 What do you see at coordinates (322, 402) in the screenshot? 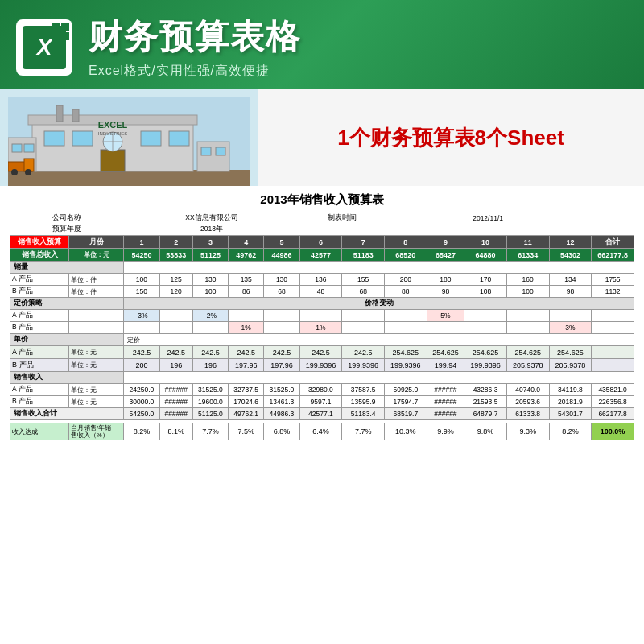
I see `product-b-rev-row: B 产品 单位：元 30000.0 ###### 19600.0 17024.6…` at bounding box center [322, 402].